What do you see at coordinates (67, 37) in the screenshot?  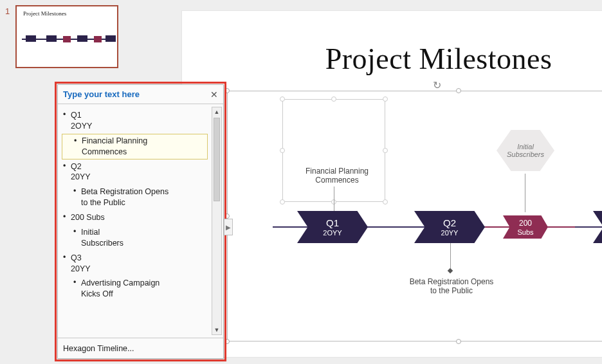 I see `slide-thumbnail: Project Milestones` at bounding box center [67, 37].